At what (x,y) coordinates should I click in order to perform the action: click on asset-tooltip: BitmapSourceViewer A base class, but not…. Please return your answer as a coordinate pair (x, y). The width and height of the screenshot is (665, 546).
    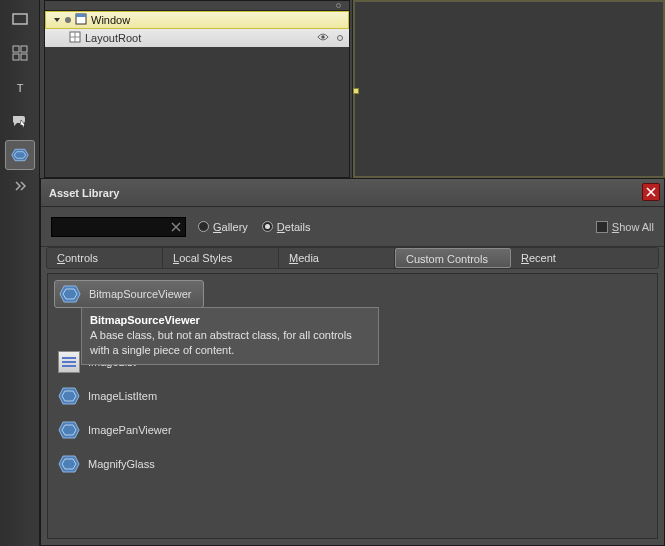
    Looking at the image, I should click on (230, 336).